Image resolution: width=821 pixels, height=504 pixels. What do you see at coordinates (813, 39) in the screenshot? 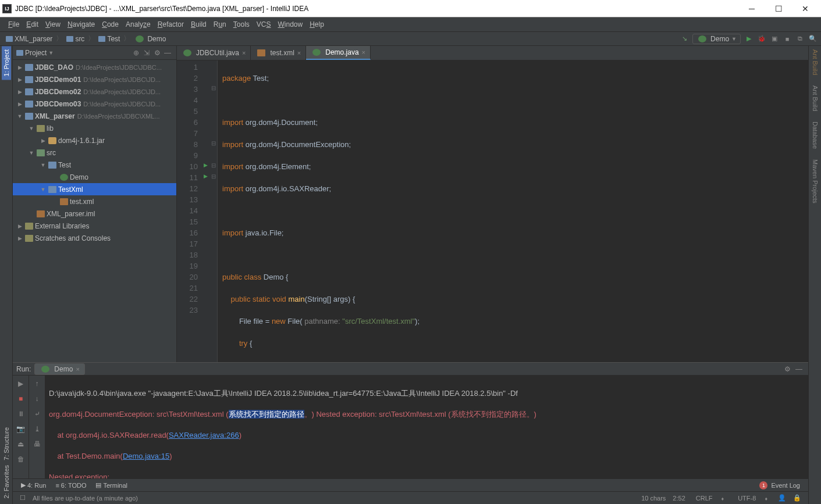
I see `search-everywhere-button: 🔍` at bounding box center [813, 39].